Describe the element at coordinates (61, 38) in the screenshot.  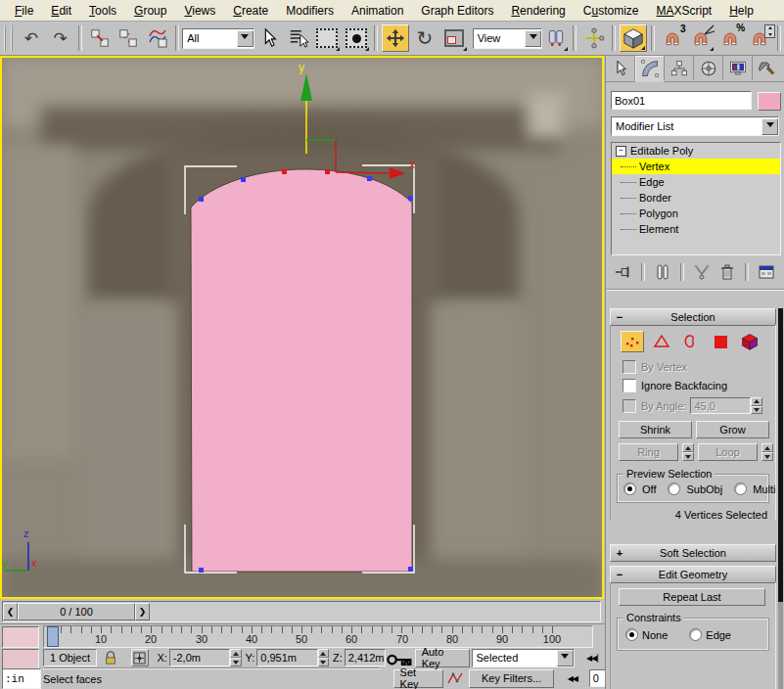
I see `redo-button: ↷` at that location.